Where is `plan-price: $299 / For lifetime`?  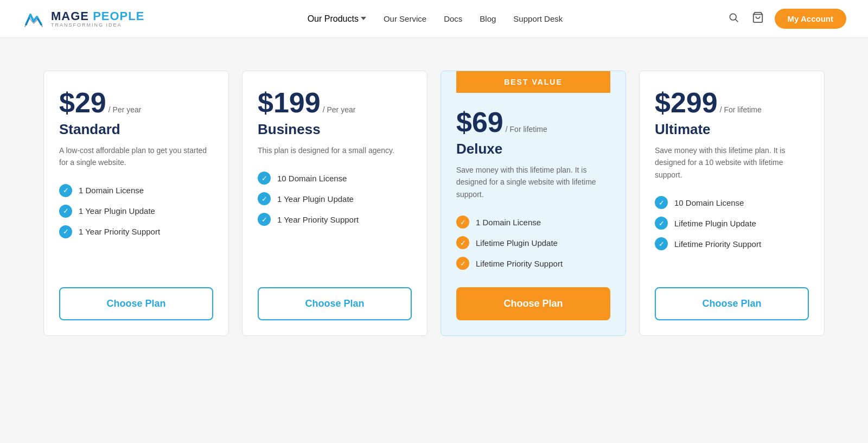
plan-price: $299 / For lifetime is located at coordinates (732, 103).